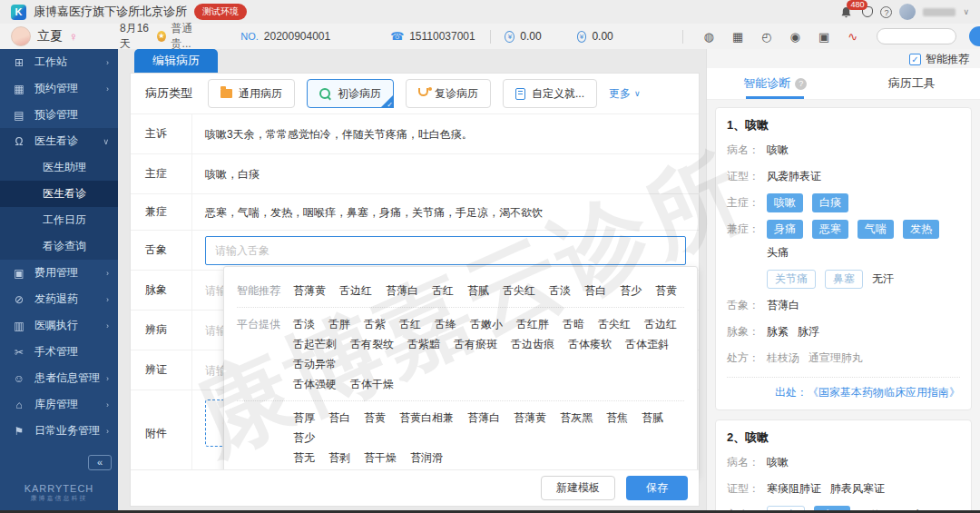  I want to click on tongue-option: 舌体痿软, so click(590, 344).